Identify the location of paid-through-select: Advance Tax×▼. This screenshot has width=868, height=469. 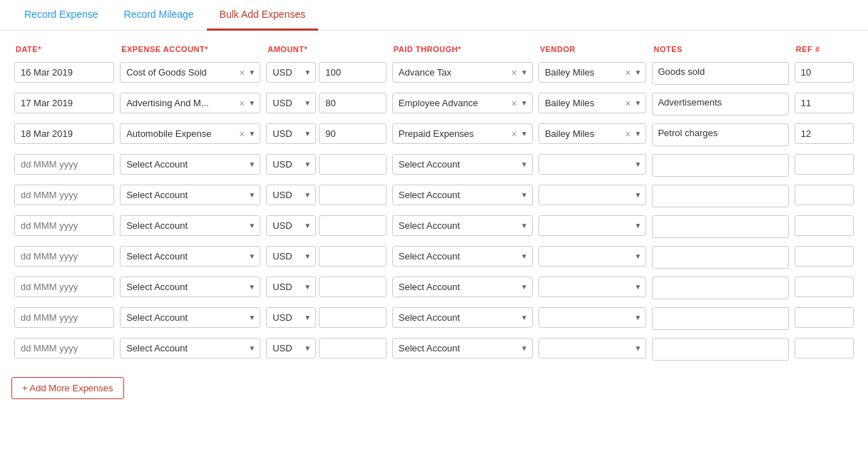
(462, 73).